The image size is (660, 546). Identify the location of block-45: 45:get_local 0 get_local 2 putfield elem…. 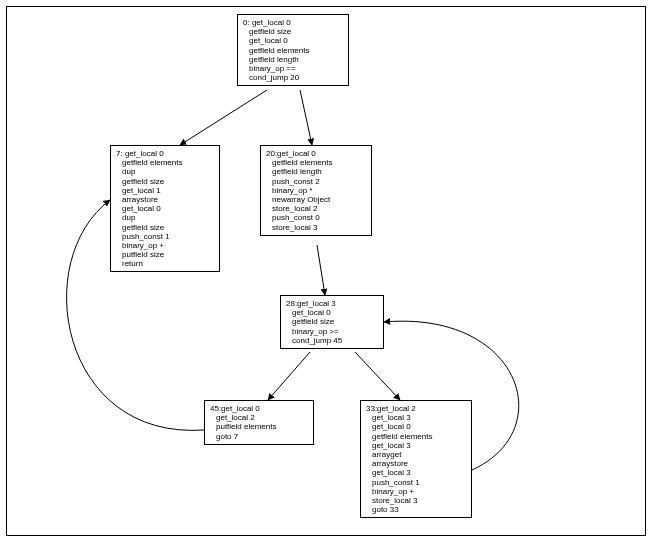
(259, 422).